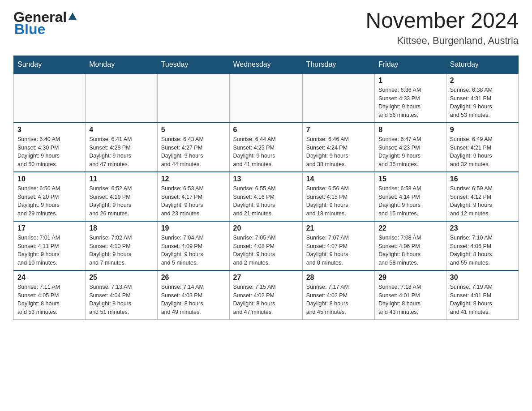  I want to click on day-number: 30, so click(482, 278).